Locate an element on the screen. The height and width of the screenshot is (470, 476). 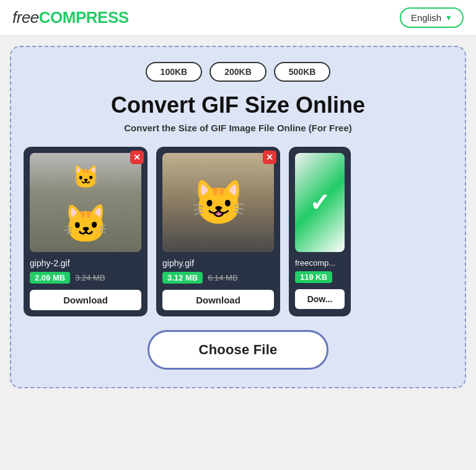
filename-3: freecomp... is located at coordinates (320, 263).